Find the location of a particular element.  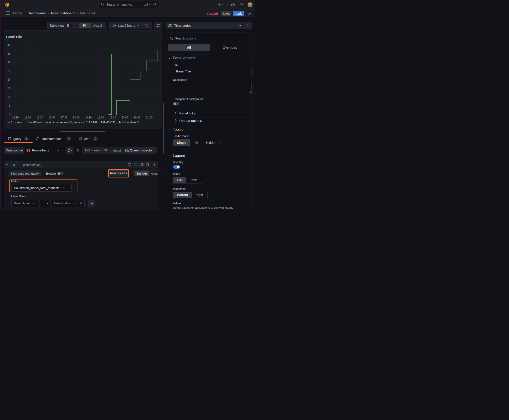

svg-text: 15 is located at coordinates (9, 89).